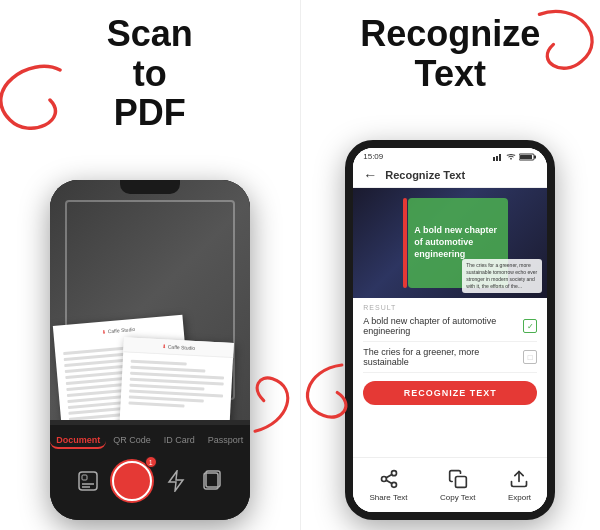  What do you see at coordinates (511, 157) in the screenshot?
I see `wifi-icon` at bounding box center [511, 157].